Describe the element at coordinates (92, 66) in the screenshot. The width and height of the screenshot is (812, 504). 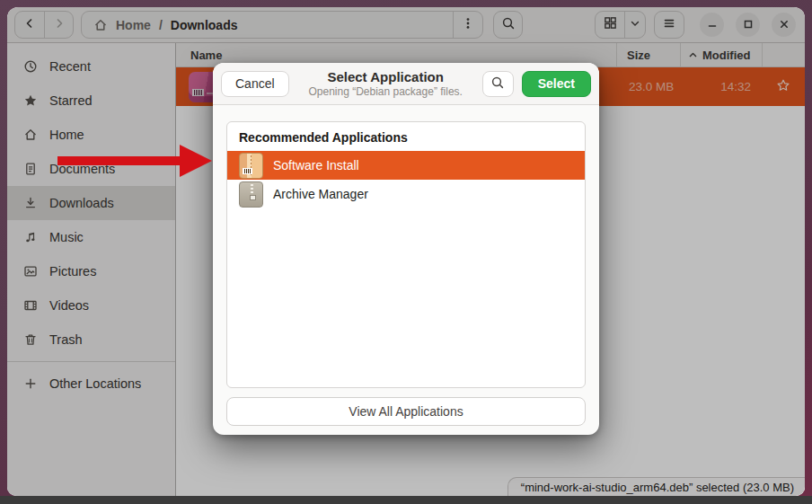
I see `sidebar-item-recent: Recent` at that location.